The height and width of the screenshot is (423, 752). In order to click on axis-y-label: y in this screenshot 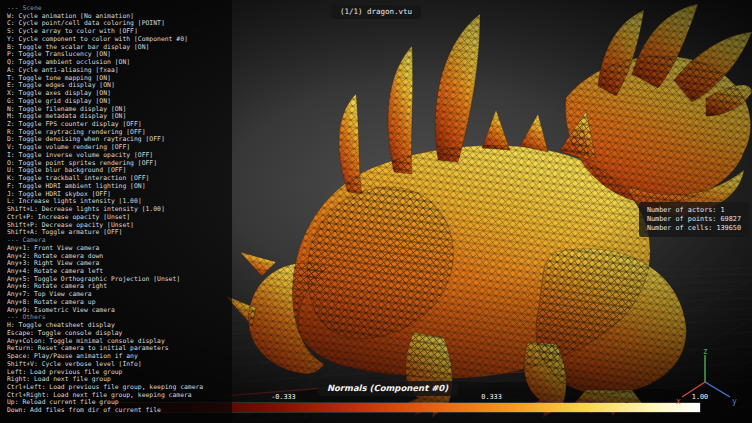, I will do `click(734, 402)`.